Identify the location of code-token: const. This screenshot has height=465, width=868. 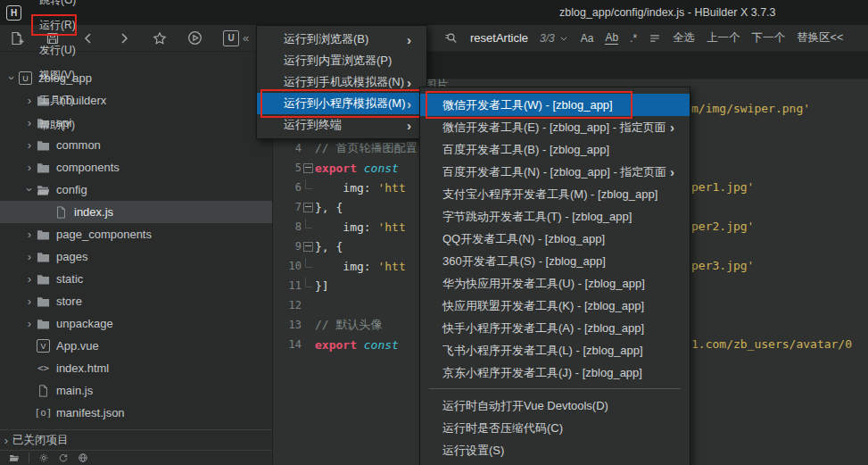
(382, 345).